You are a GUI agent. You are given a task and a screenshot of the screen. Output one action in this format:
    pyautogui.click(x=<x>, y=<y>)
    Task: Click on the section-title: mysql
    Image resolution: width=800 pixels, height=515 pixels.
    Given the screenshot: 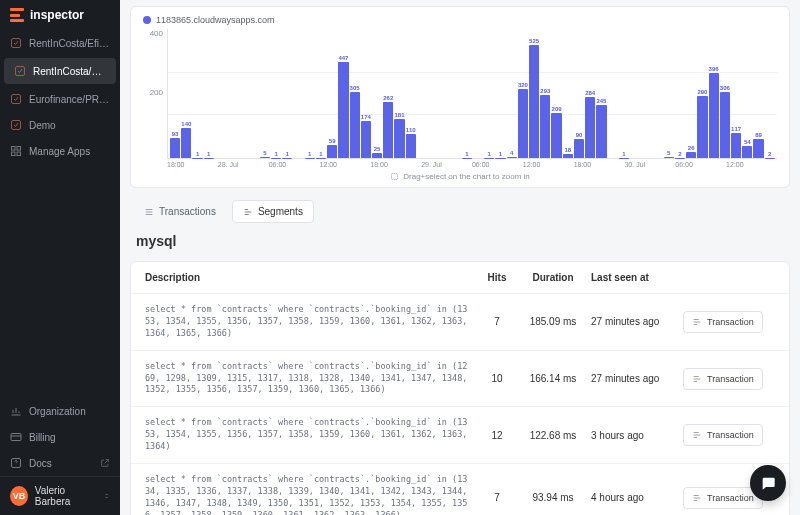 What is the action you would take?
    pyautogui.click(x=460, y=239)
    